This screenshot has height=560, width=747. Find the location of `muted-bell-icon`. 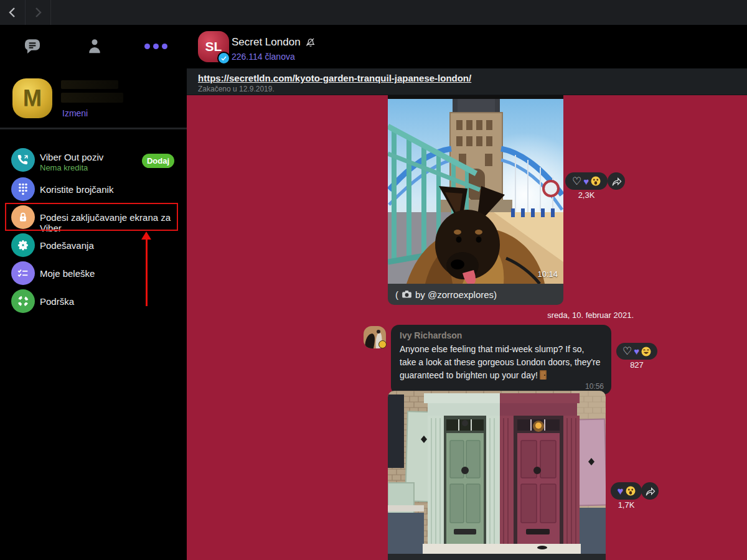

muted-bell-icon is located at coordinates (310, 42).